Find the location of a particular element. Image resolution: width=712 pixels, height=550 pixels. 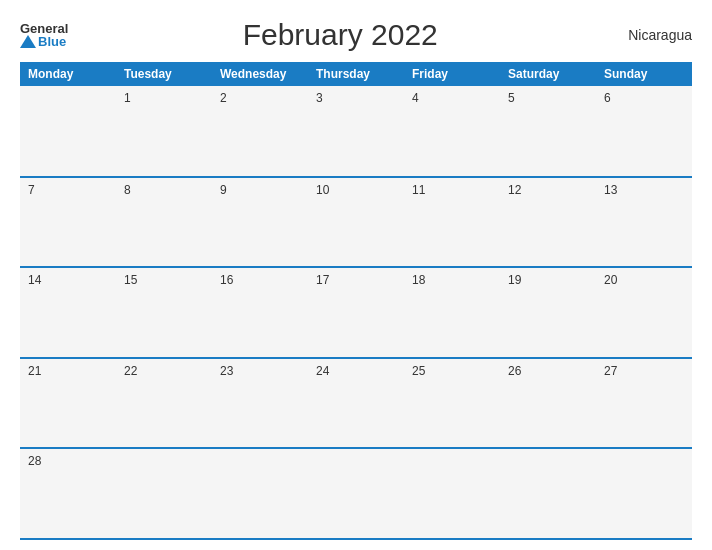

country-label: Nicaragua is located at coordinates (652, 35).